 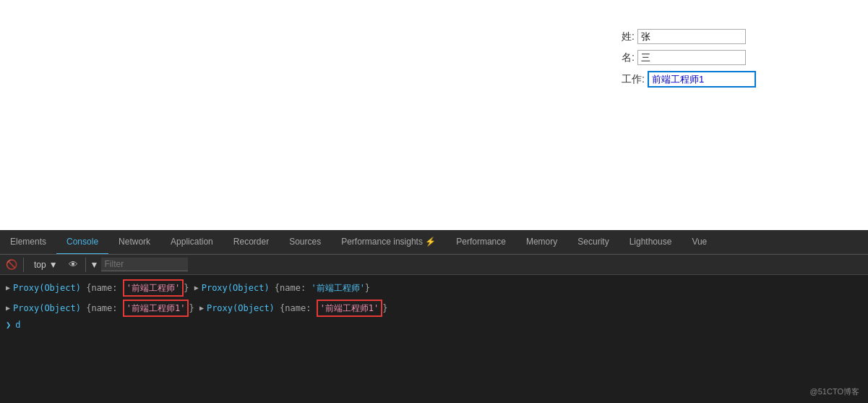 I want to click on tab-vue: Vue, so click(x=700, y=242).